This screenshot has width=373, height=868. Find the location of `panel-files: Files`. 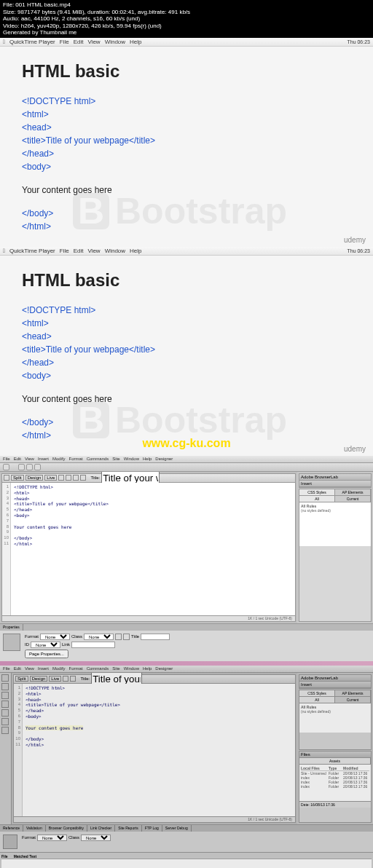

panel-files: Files is located at coordinates (335, 754).